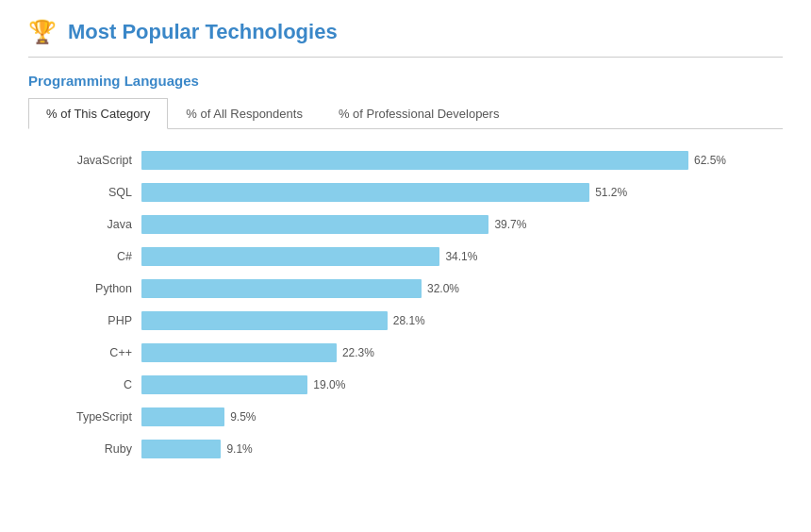 This screenshot has height=532, width=811. I want to click on bar-value-label: 32.0%, so click(443, 289).